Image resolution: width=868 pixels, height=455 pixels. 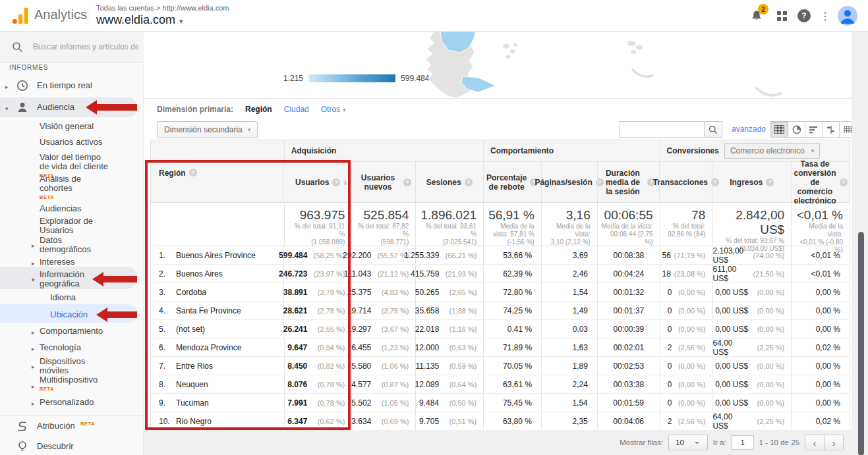 What do you see at coordinates (629, 292) in the screenshot?
I see `cell-duracion: 00:01:32` at bounding box center [629, 292].